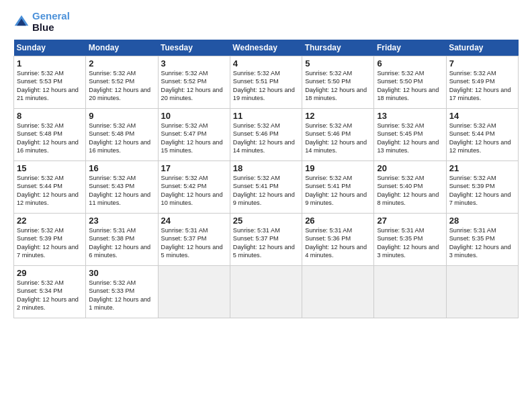  What do you see at coordinates (266, 21) in the screenshot?
I see `header: General Blue` at bounding box center [266, 21].